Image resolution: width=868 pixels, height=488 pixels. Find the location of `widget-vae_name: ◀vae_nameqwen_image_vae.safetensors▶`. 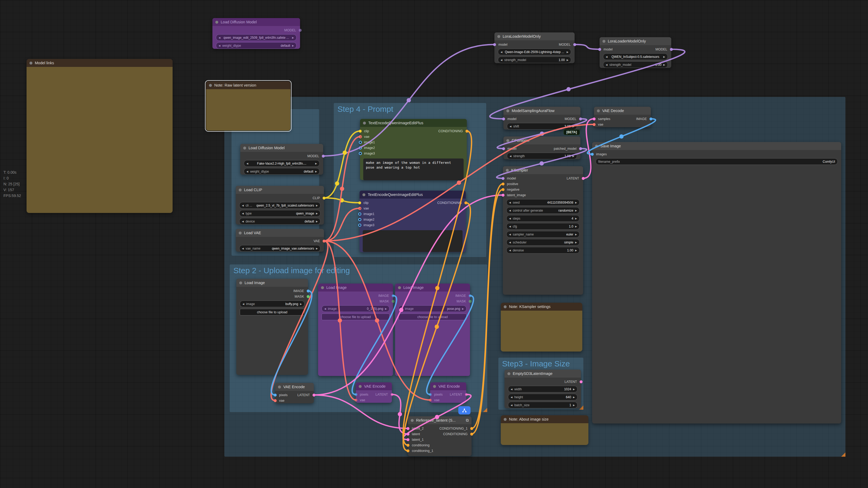

widget-vae_name: ◀vae_nameqwen_image_vae.safetensors▶ is located at coordinates (280, 248).